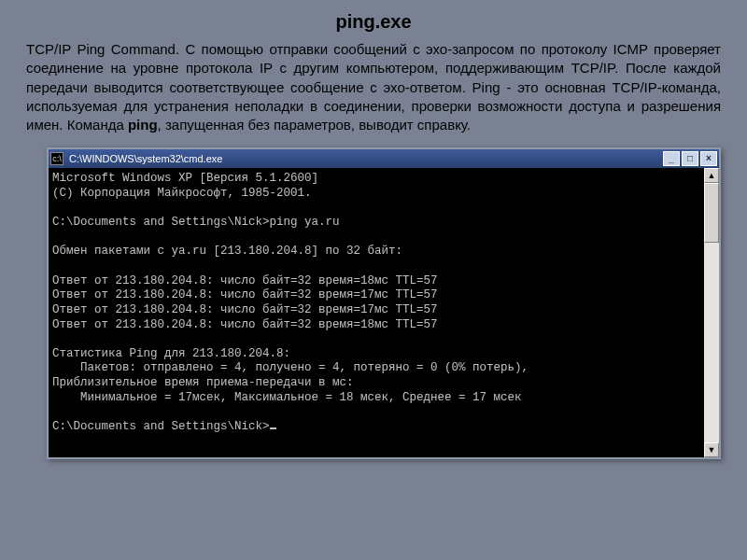  Describe the element at coordinates (290, 368) in the screenshot. I see `cmd-line: Пакетов: отправлено = 4, получено = 4, п…` at that location.